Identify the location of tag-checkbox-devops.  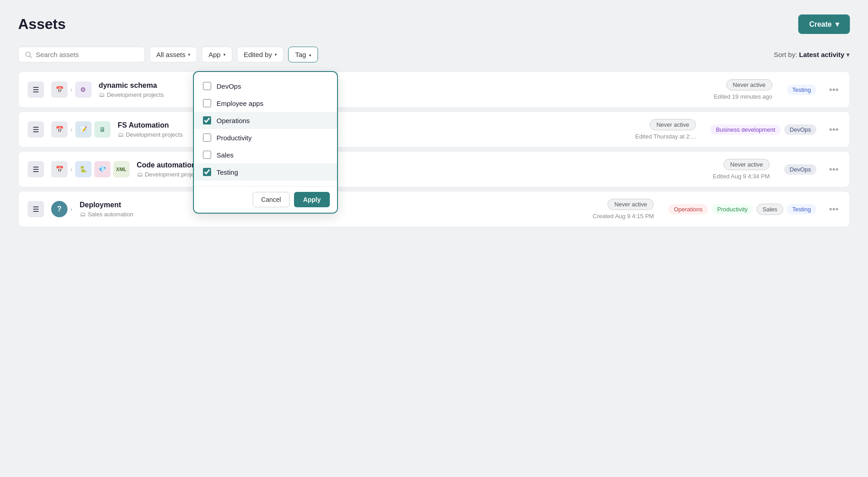
(207, 86).